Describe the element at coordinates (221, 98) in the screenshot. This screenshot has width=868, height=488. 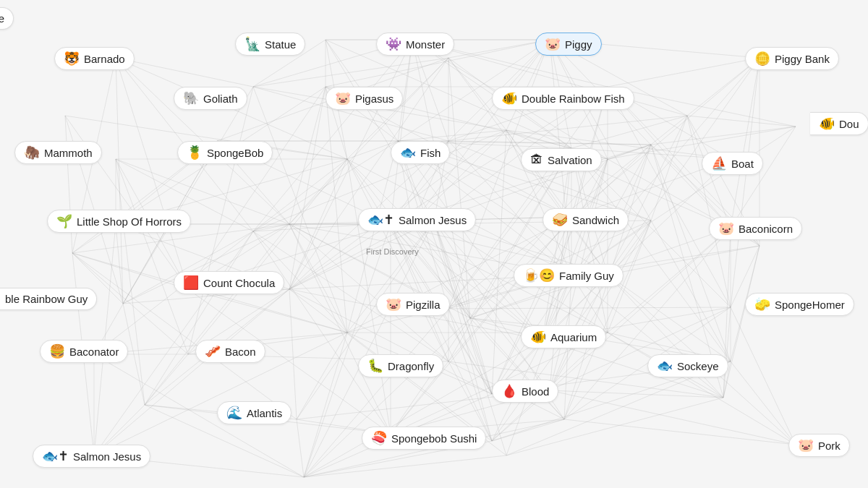
I see `node-label-goliath: Goliath` at that location.